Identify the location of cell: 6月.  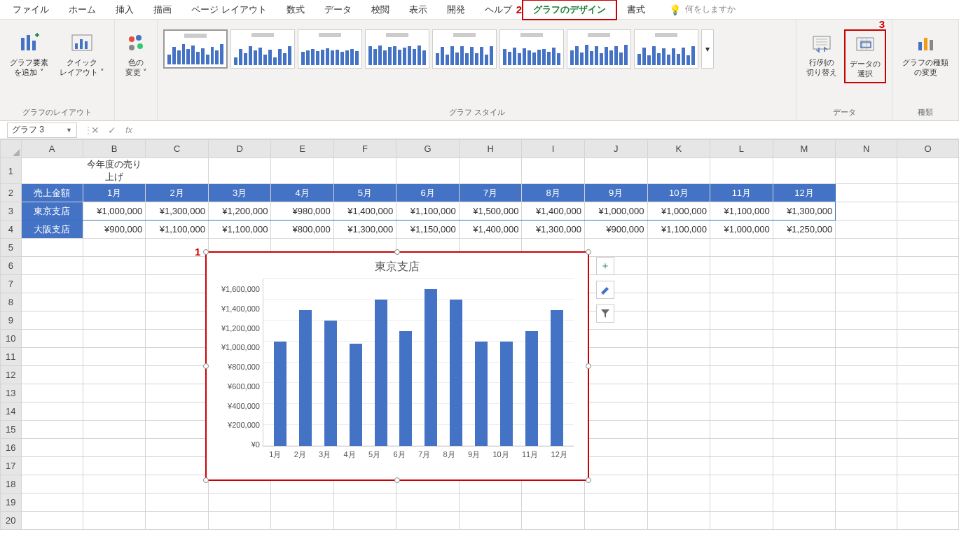
(428, 193).